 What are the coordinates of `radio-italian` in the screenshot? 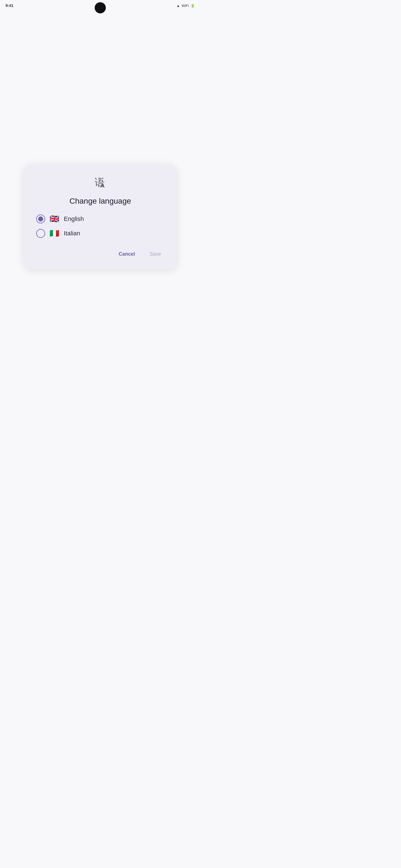 It's located at (40, 234).